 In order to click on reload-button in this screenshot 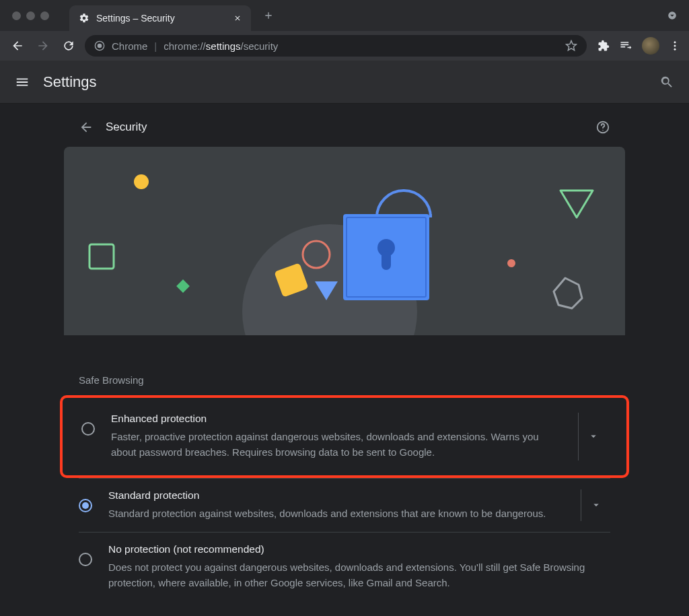, I will do `click(69, 46)`.